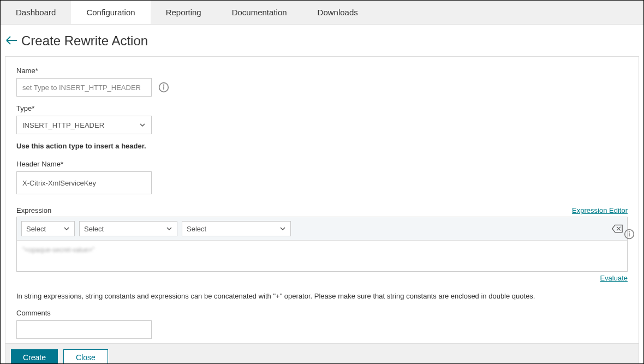  Describe the element at coordinates (34, 357) in the screenshot. I see `create-button: Create` at that location.